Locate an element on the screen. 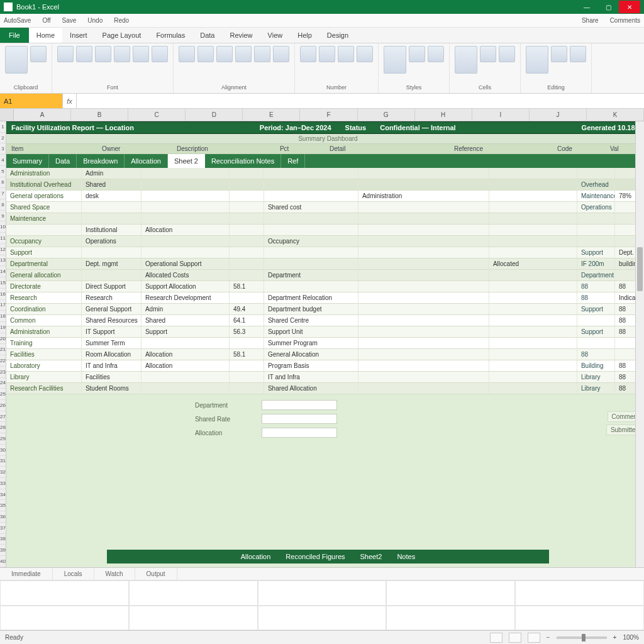  table-cell: IF 200m is located at coordinates (596, 264).